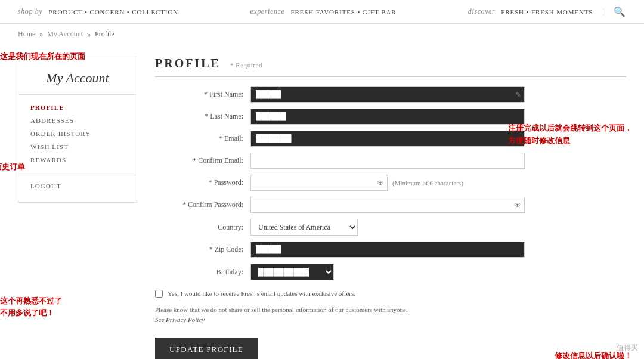  What do you see at coordinates (388, 161) in the screenshot?
I see `confirm-email-input` at bounding box center [388, 161].